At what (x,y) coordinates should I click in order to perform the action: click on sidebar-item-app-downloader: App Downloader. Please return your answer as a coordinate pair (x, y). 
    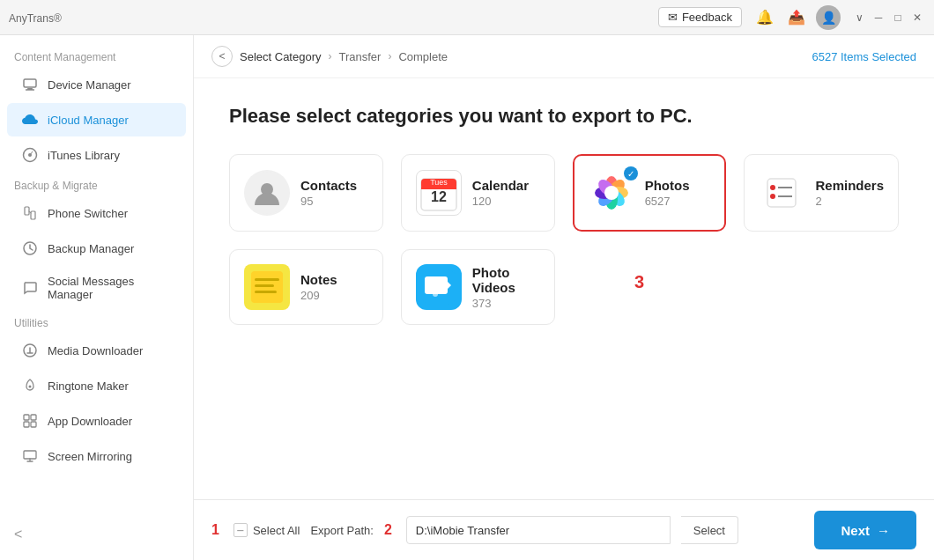
    Looking at the image, I should click on (97, 421).